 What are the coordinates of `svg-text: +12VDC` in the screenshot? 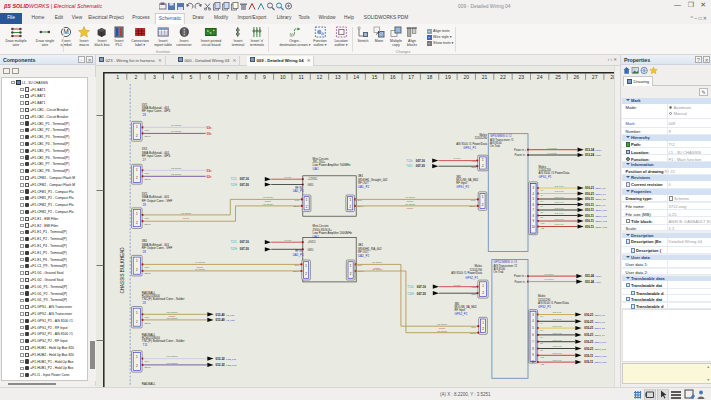 It's located at (313, 179).